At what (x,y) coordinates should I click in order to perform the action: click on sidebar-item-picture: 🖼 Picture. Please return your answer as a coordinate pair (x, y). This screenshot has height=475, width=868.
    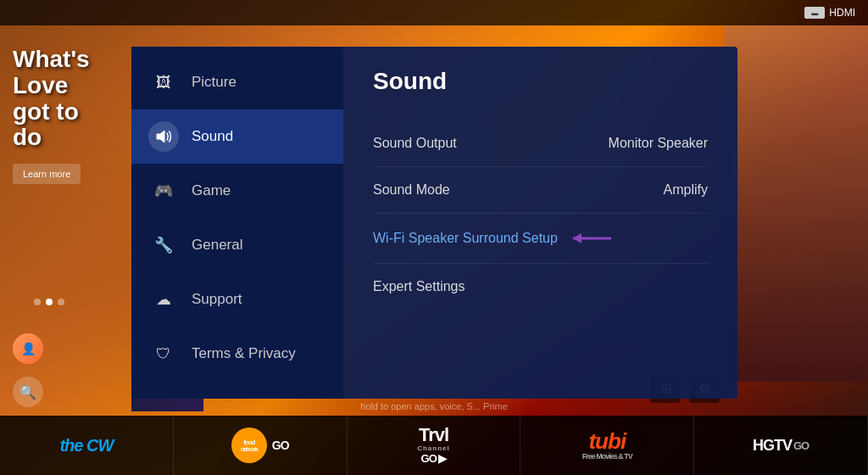
    Looking at the image, I should click on (237, 82).